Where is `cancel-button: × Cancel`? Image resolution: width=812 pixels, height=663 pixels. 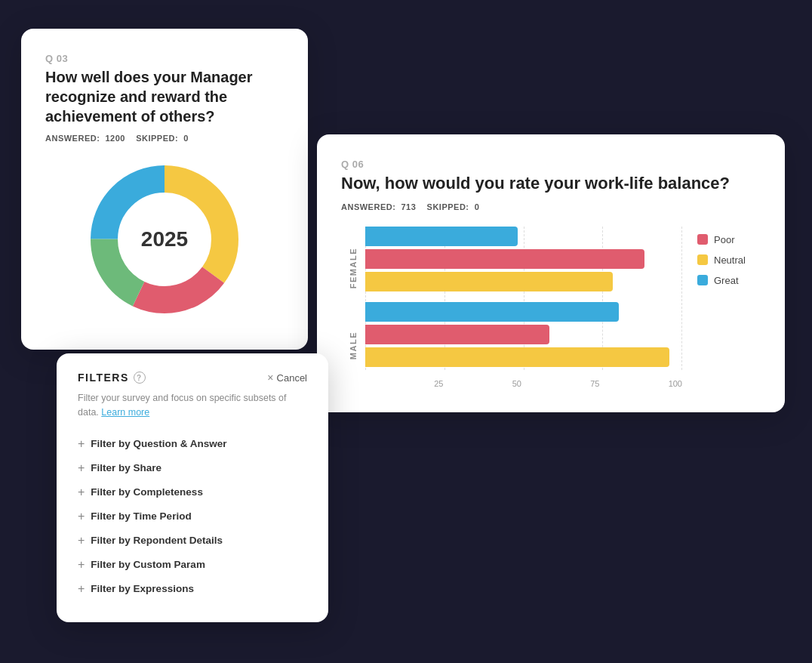
cancel-button: × Cancel is located at coordinates (287, 378).